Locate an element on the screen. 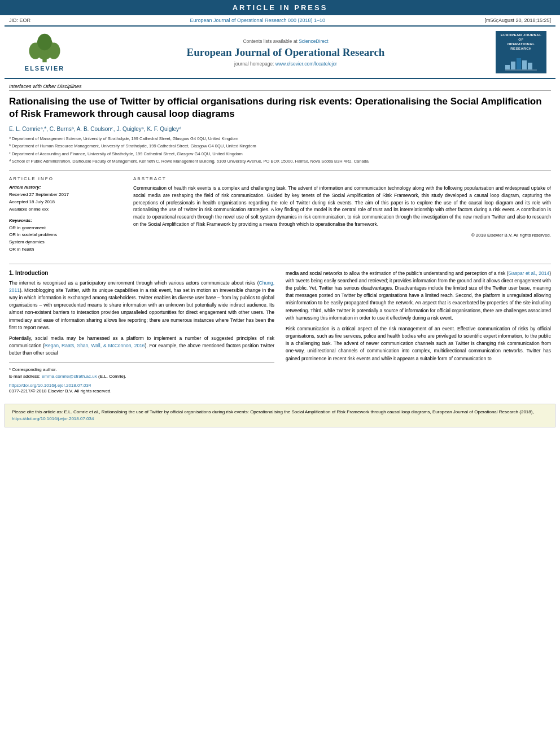  copyright-line: © 2018 Elsevier B.V. All rights reserved… is located at coordinates (342, 235).